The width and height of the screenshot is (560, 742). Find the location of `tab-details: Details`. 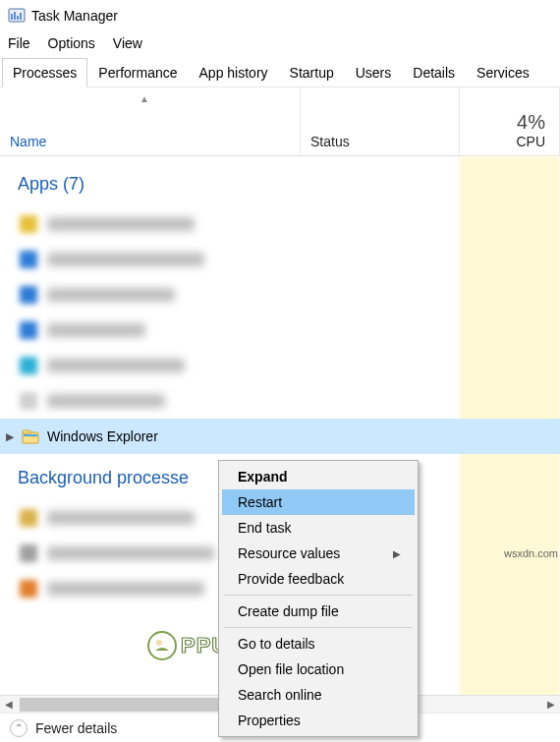

tab-details: Details is located at coordinates (434, 73).